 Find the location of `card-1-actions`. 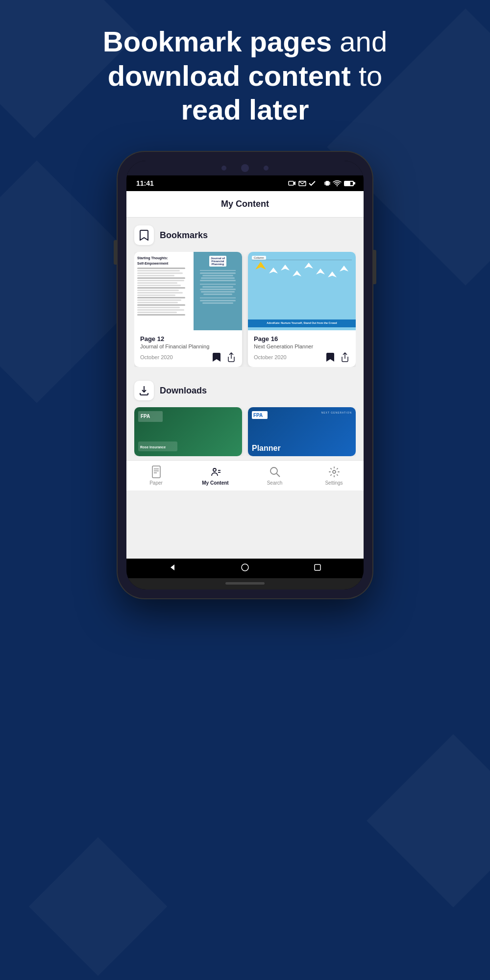

card-1-actions is located at coordinates (224, 357).